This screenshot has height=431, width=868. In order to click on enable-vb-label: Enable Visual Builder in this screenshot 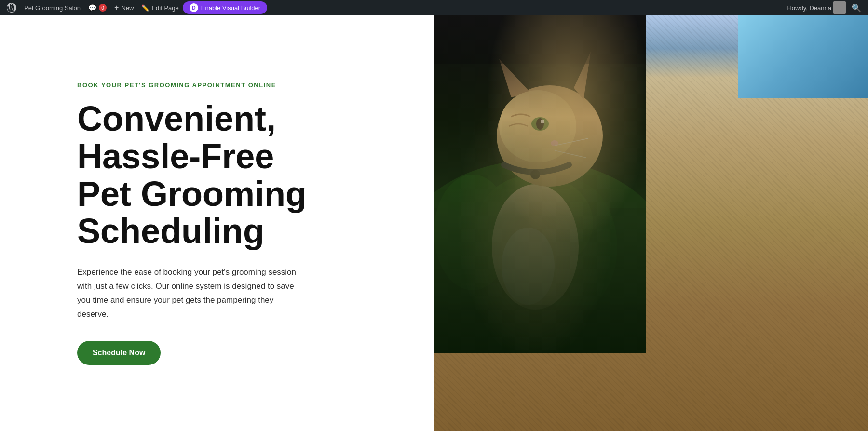, I will do `click(231, 8)`.